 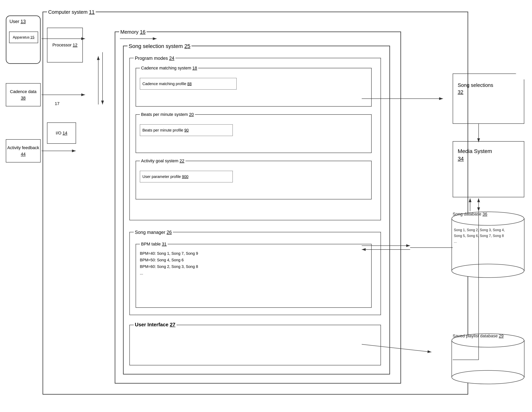 I want to click on io-label: I/O 14, so click(x=61, y=133).